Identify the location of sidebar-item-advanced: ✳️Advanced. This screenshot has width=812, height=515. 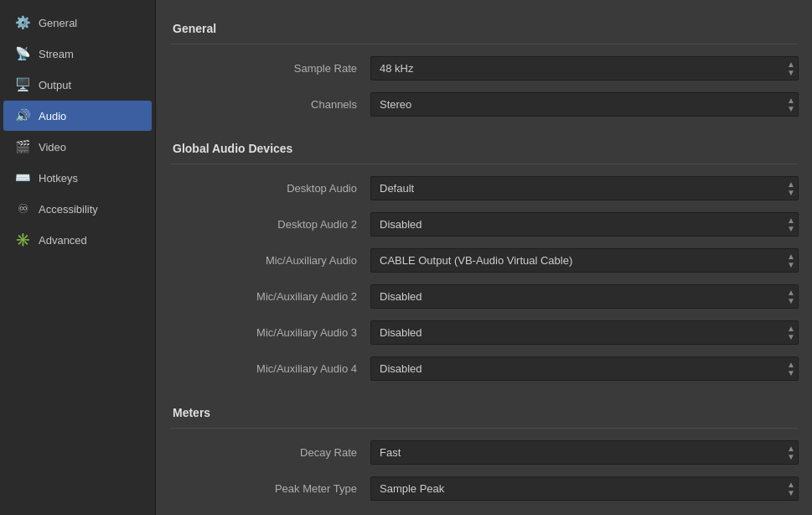
(77, 240).